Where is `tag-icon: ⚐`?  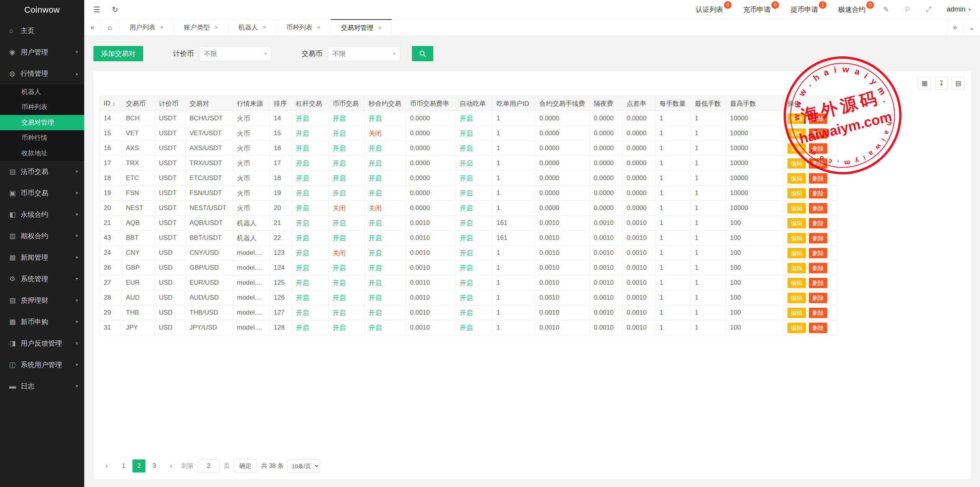
tag-icon: ⚐ is located at coordinates (907, 10).